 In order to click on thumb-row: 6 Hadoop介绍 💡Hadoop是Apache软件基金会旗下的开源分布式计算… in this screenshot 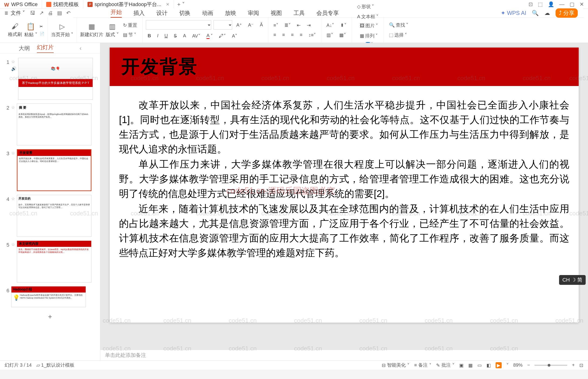, I will do `click(50, 297)`.